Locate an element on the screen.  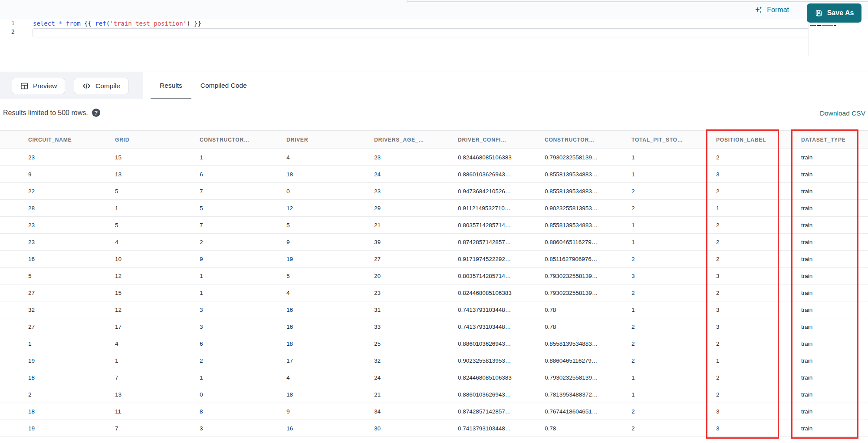
table-cell: 6 is located at coordinates (233, 175).